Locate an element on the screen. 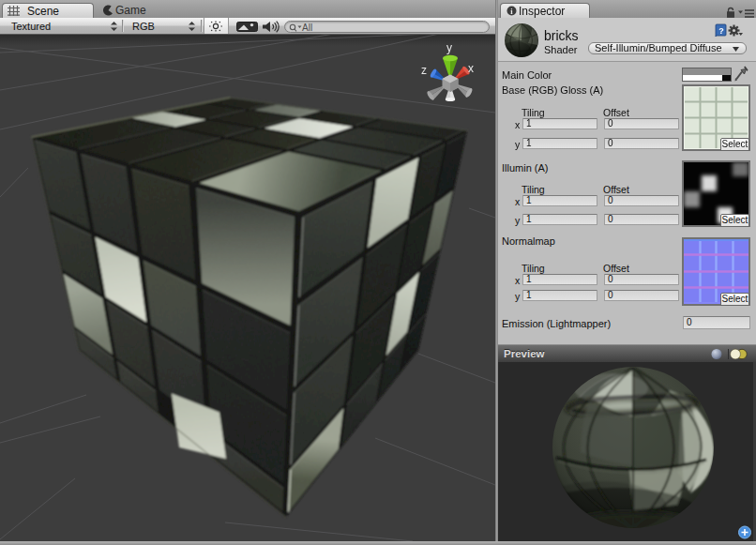  svg-text: z is located at coordinates (424, 70).